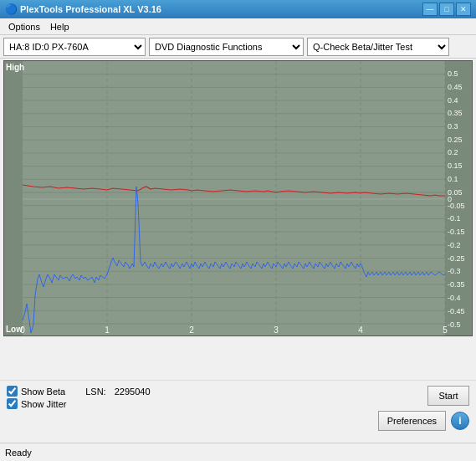  I want to click on preferences-button: Preferences, so click(412, 421).